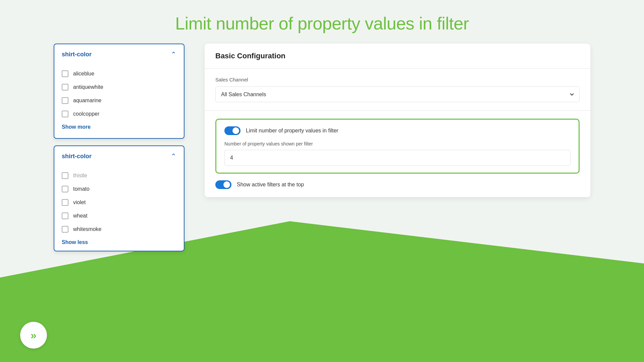 The height and width of the screenshot is (362, 644). Describe the element at coordinates (34, 335) in the screenshot. I see `logo-icon: »` at that location.